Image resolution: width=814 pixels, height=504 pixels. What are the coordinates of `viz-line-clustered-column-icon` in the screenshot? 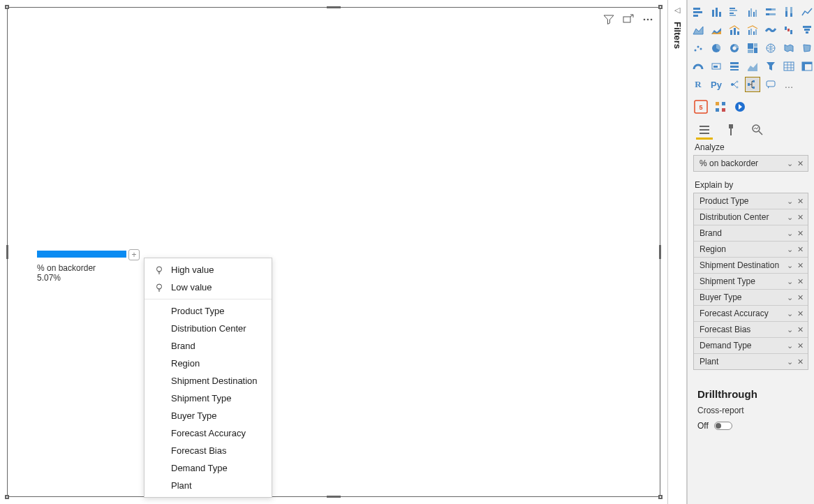 It's located at (753, 30).